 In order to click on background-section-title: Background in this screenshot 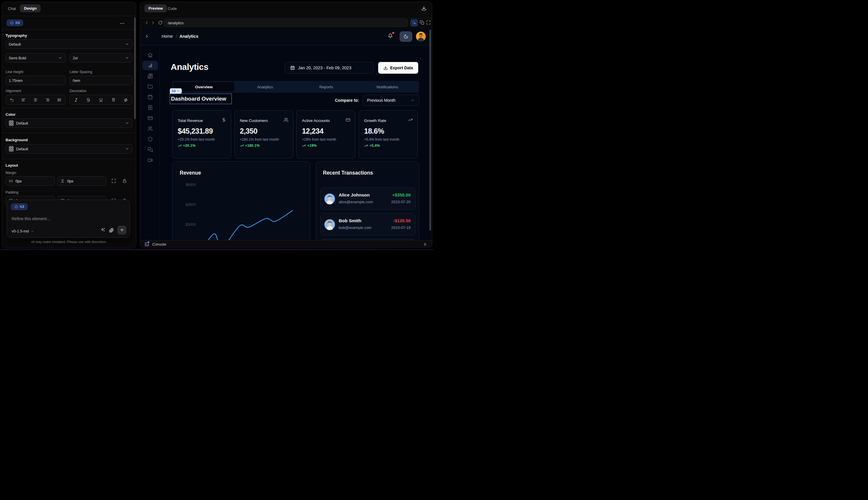, I will do `click(16, 140)`.